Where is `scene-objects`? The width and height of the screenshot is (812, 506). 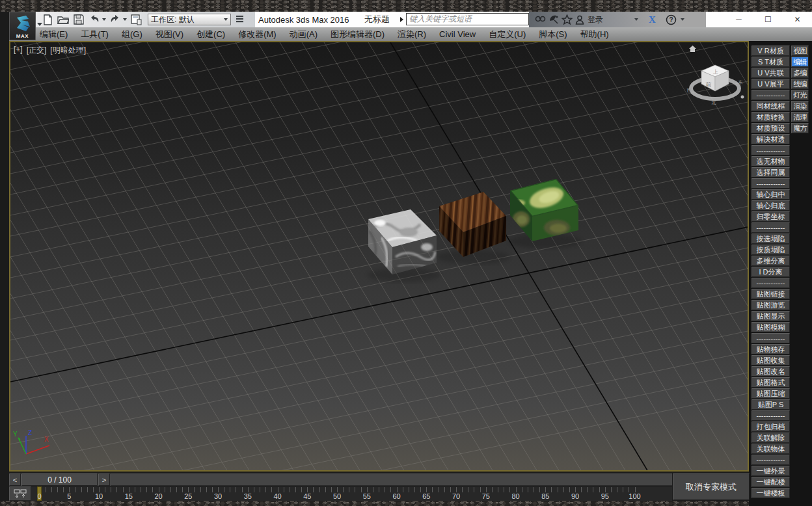 scene-objects is located at coordinates (475, 230).